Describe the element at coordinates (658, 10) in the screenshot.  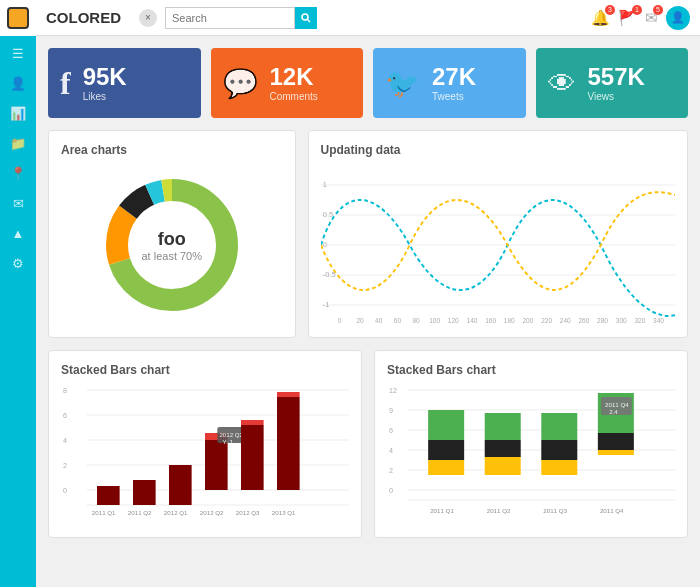
I see `email-badge: 5` at that location.